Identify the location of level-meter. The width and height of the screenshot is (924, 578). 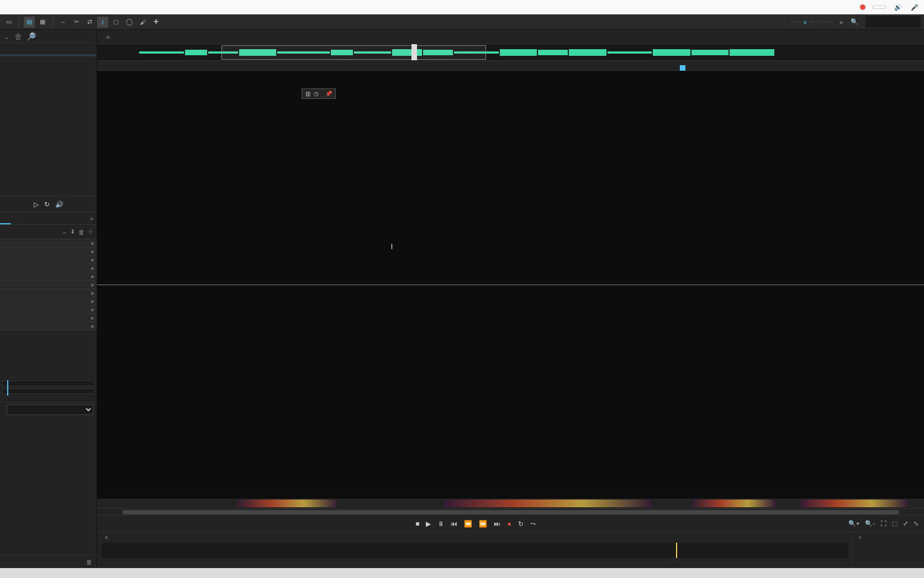
(475, 550).